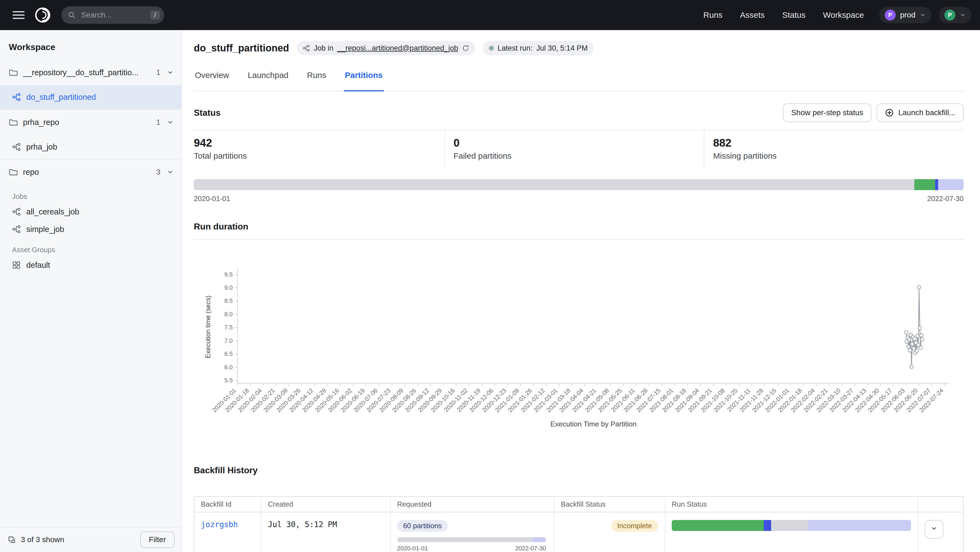 This screenshot has height=552, width=980. What do you see at coordinates (91, 265) in the screenshot?
I see `sidebar-item-default: default` at bounding box center [91, 265].